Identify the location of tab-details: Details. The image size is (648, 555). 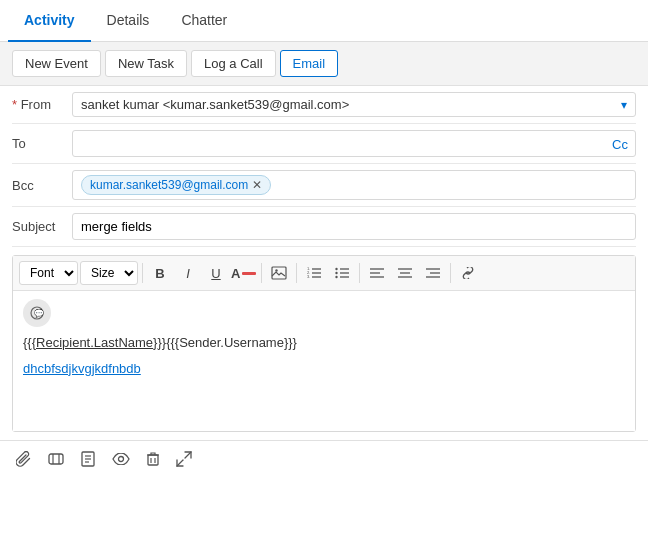
(128, 21).